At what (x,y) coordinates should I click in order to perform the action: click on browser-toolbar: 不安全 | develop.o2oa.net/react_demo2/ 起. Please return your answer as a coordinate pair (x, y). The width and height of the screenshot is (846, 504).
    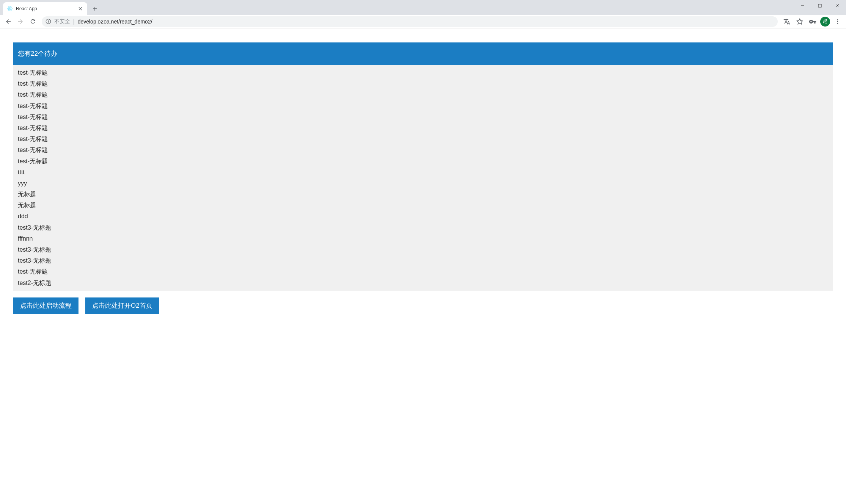
    Looking at the image, I should click on (423, 22).